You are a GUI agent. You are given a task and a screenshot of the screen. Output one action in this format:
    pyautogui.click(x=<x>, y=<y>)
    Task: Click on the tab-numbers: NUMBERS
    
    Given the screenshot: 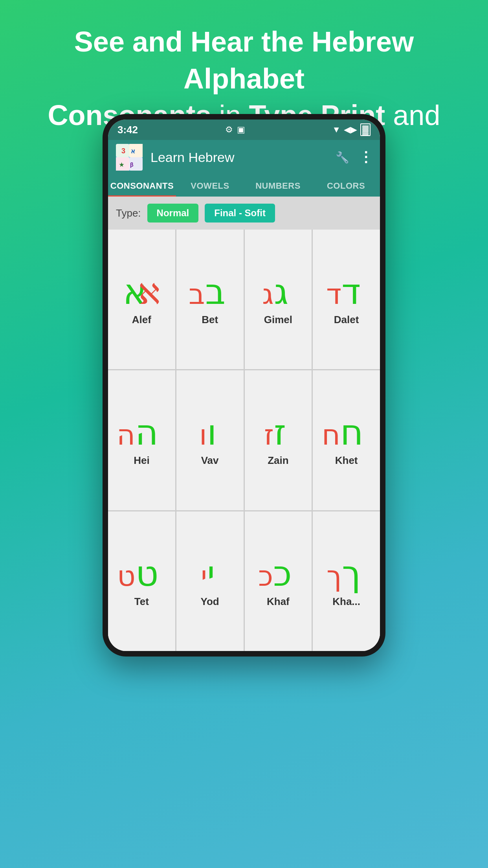 What is the action you would take?
    pyautogui.click(x=278, y=186)
    